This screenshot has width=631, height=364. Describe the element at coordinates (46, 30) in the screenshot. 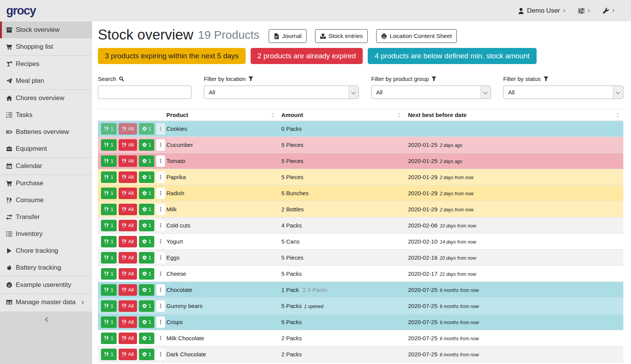

I see `sidebar-item-stock-overview: Stock overview` at that location.